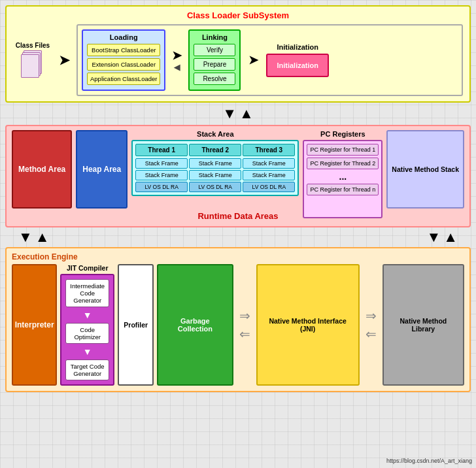 The width and height of the screenshot is (476, 468). What do you see at coordinates (298, 47) in the screenshot?
I see `initialization-label: Initialization` at bounding box center [298, 47].